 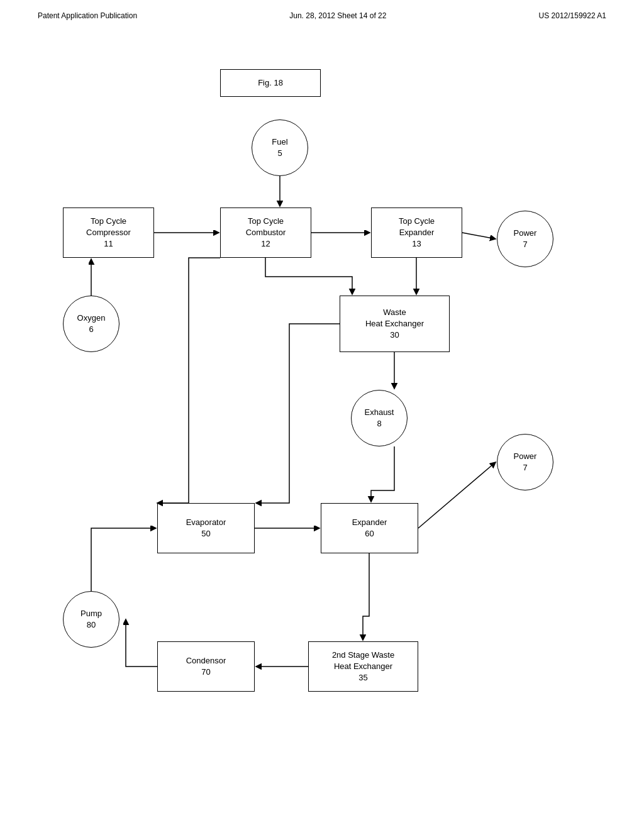 I want to click on header-left: Patent Application Publication, so click(x=87, y=16).